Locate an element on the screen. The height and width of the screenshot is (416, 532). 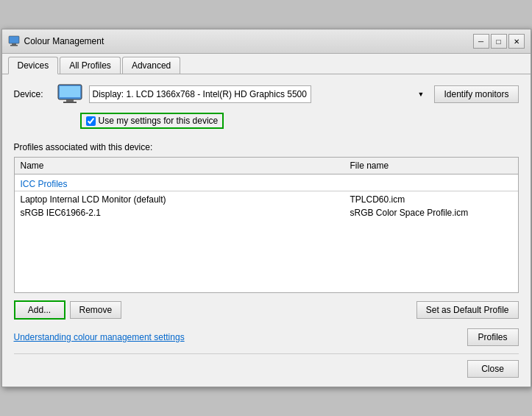
row-filename-2: sRGB Color Space Profile.icm is located at coordinates (431, 213).